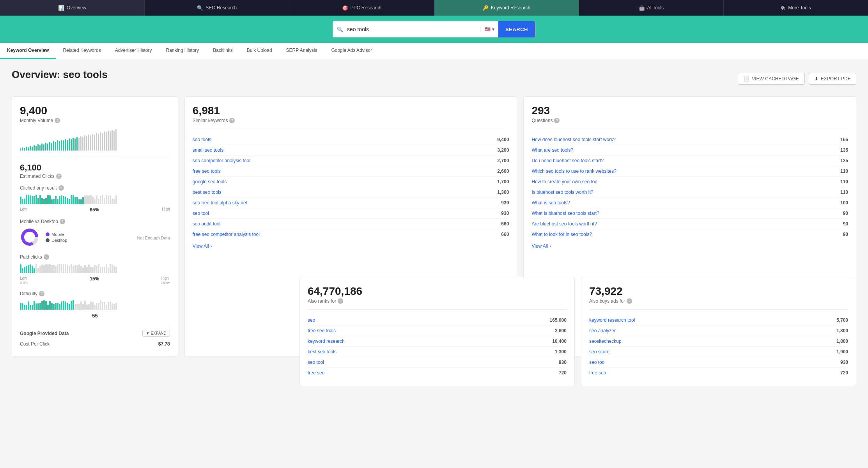 Image resolution: width=868 pixels, height=468 pixels. I want to click on similar-view-all: View All ›, so click(202, 246).